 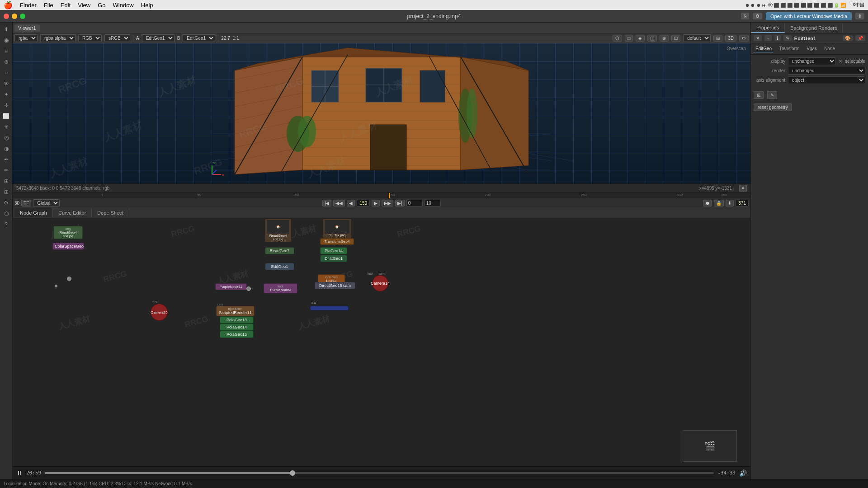 I want to click on tab-bg-renders: Background Renders, so click(x=814, y=28).